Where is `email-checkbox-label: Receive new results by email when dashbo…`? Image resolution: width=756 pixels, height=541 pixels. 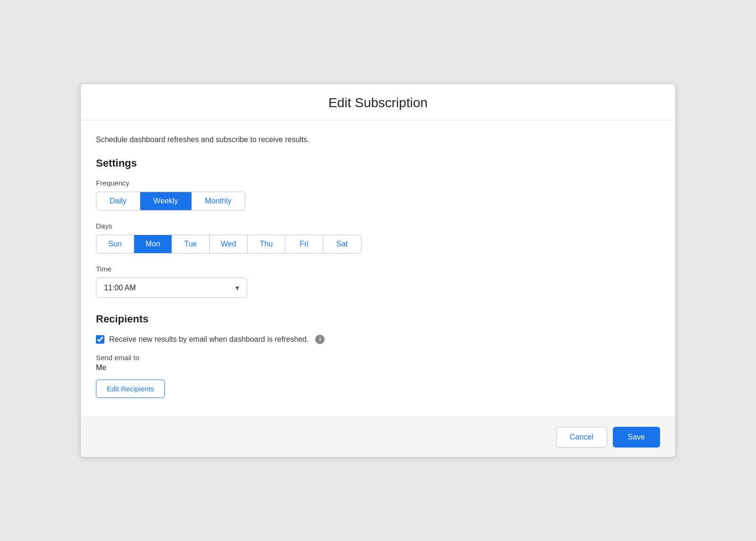
email-checkbox-label: Receive new results by email when dashbo… is located at coordinates (209, 339).